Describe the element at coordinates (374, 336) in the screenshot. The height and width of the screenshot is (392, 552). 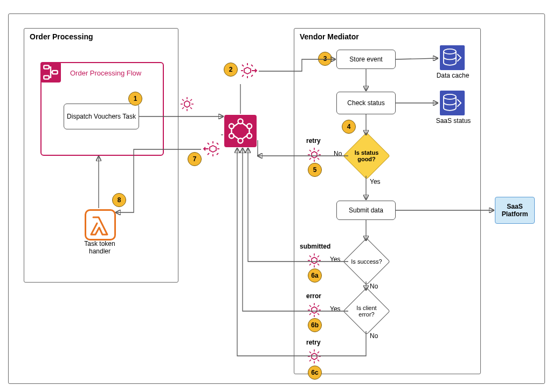
I see `no-label-3: No` at that location.